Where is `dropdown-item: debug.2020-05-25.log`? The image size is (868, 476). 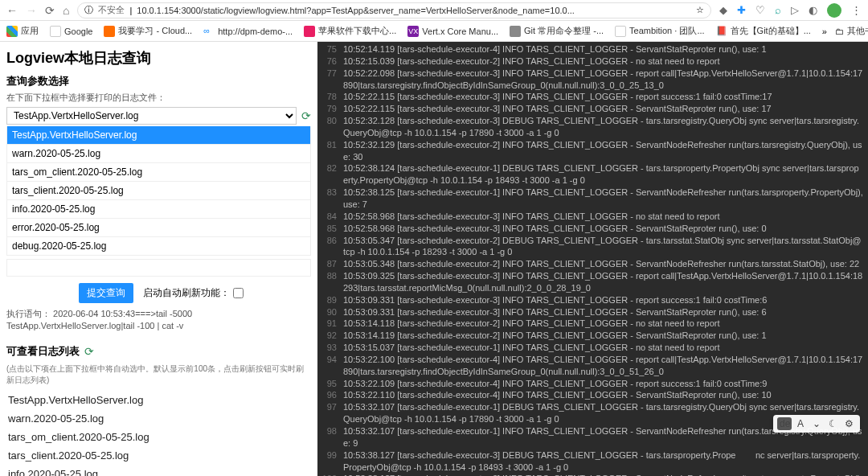
dropdown-item: debug.2020-05-25.log is located at coordinates (159, 246).